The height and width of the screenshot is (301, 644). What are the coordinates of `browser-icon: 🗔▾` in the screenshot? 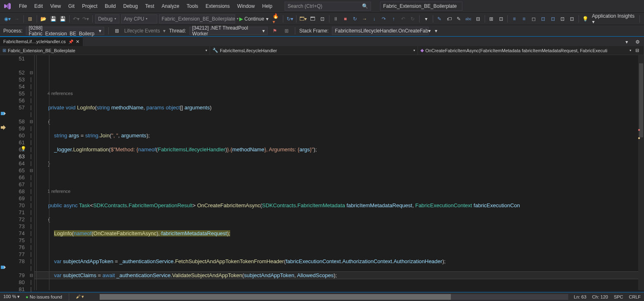 It's located at (303, 19).